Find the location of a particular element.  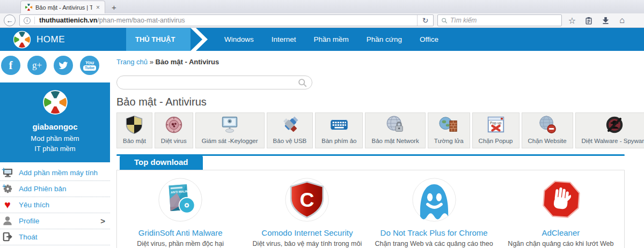

category-giam-sat-keylogger: Giám sát -Keylogger is located at coordinates (230, 131).